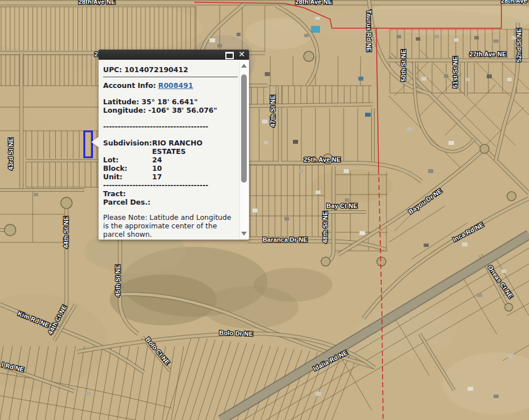  What do you see at coordinates (369, 31) in the screenshot?
I see `street-label: Taurus Rd NE` at bounding box center [369, 31].